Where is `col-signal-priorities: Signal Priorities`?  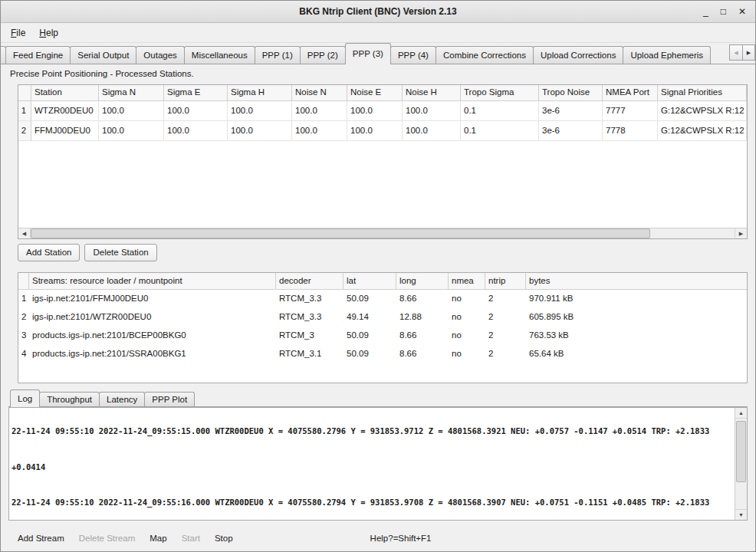
col-signal-priorities: Signal Priorities is located at coordinates (702, 93).